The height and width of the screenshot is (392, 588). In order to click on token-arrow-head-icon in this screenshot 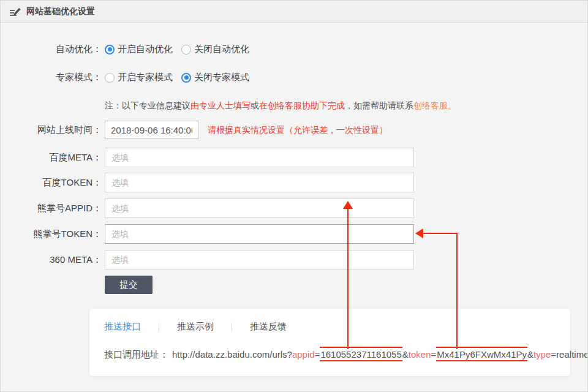, I will do `click(419, 233)`.